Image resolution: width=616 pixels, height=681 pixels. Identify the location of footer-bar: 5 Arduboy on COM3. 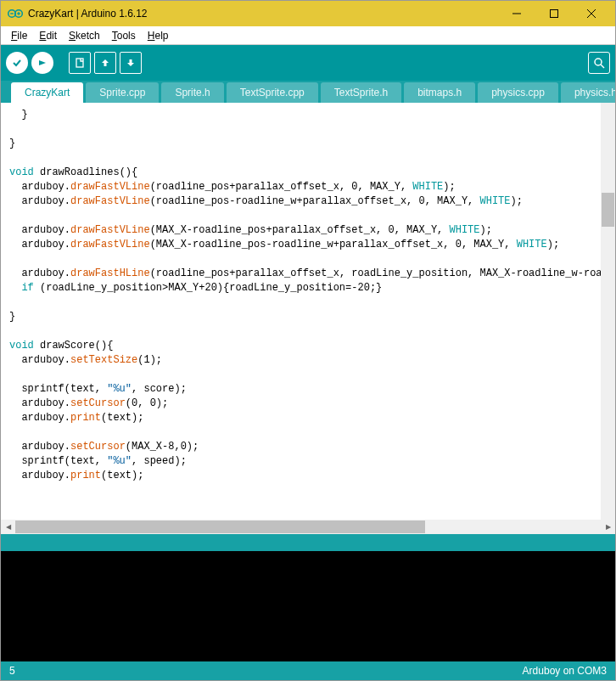
(308, 671).